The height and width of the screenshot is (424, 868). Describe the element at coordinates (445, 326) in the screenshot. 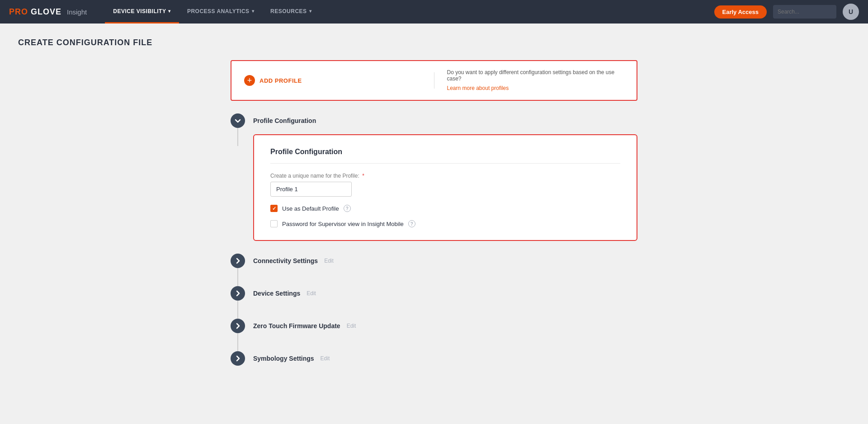

I see `step-header-4: Zero Touch Firmware Update Edit` at that location.